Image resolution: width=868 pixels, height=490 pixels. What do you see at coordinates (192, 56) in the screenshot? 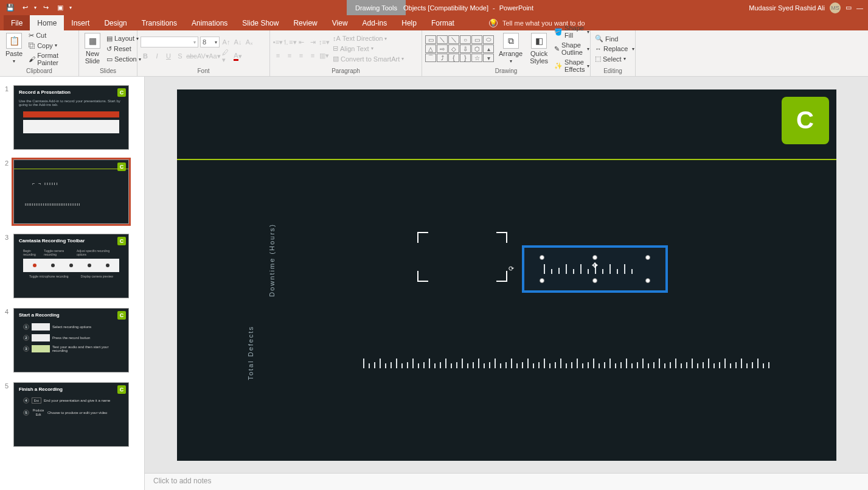
I see `strikethrough-icon: abc` at bounding box center [192, 56].